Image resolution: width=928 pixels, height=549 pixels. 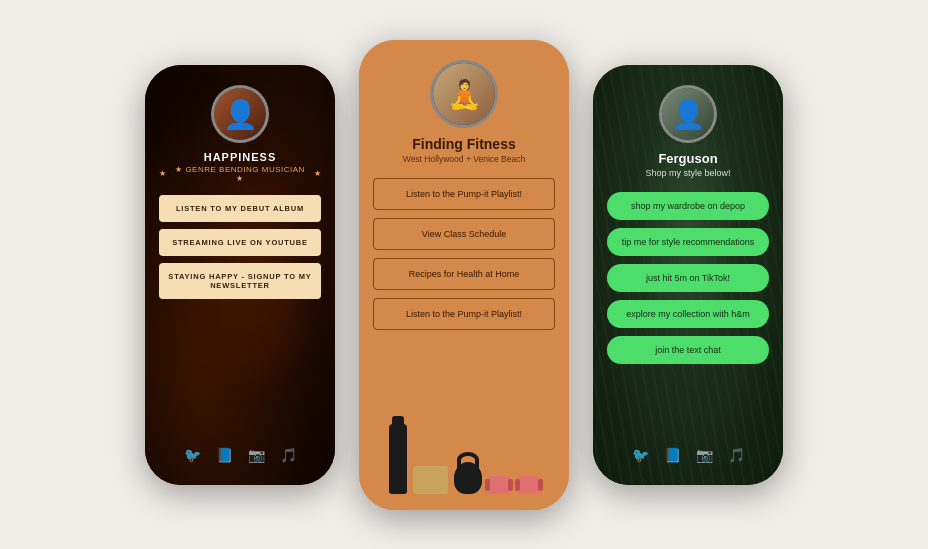 I want to click on fashion-btn-5: join the text chat, so click(x=688, y=350).